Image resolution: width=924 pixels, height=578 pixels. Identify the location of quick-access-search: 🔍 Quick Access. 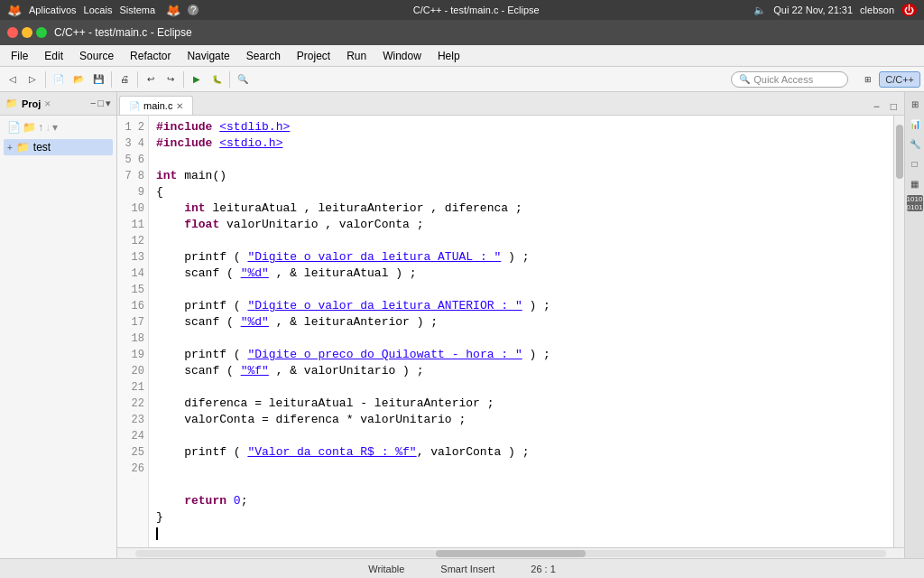
(790, 79).